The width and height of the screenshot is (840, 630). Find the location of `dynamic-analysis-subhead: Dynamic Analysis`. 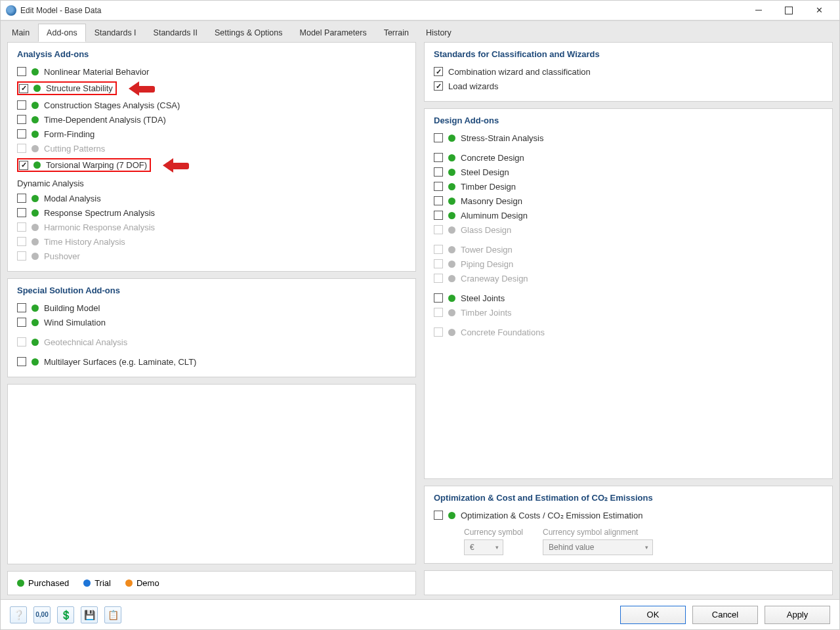

dynamic-analysis-subhead: Dynamic Analysis is located at coordinates (211, 184).